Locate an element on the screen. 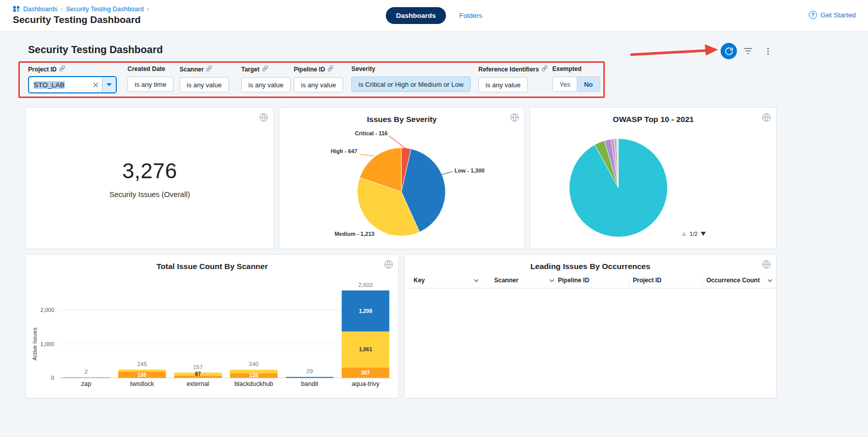 The height and width of the screenshot is (437, 868). bar-segment-twistlock-orange is located at coordinates (142, 375).